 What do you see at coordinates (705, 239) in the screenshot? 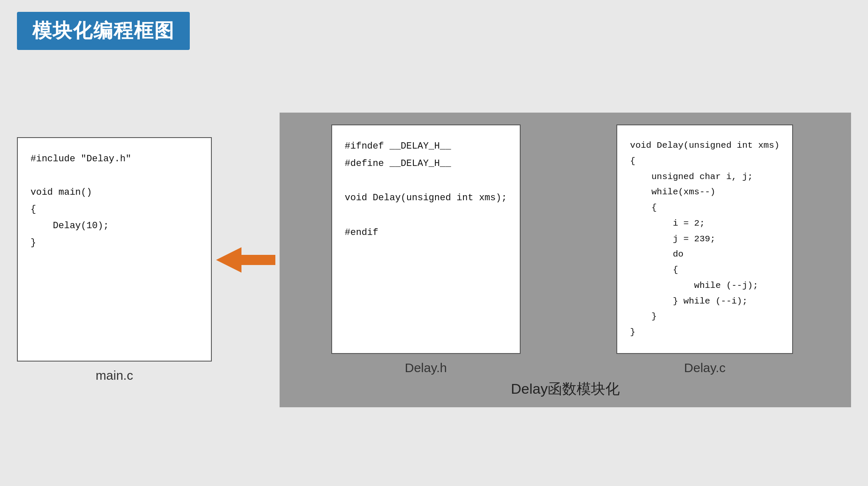
I see `delay-c-code-box: void Delay(unsigned int xms) { unsigned …` at bounding box center [705, 239].